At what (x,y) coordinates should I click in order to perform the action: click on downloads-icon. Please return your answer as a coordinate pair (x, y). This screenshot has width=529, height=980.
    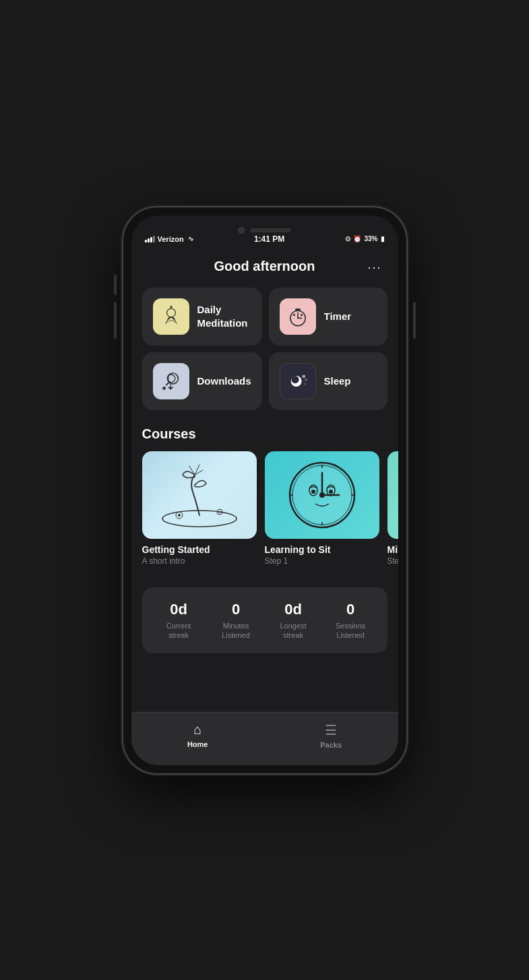
    Looking at the image, I should click on (171, 381).